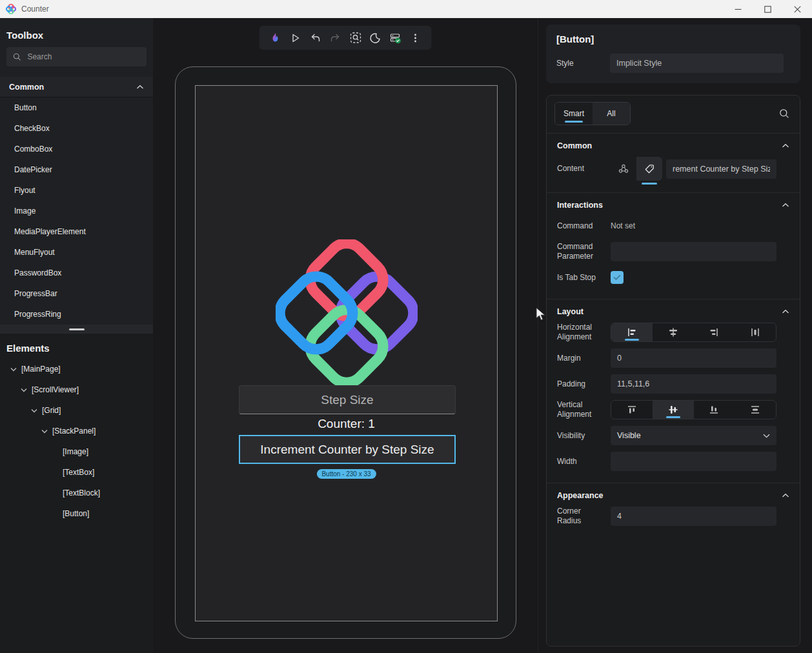  Describe the element at coordinates (76, 128) in the screenshot. I see `toolbox-item-checkbox: CheckBox` at that location.